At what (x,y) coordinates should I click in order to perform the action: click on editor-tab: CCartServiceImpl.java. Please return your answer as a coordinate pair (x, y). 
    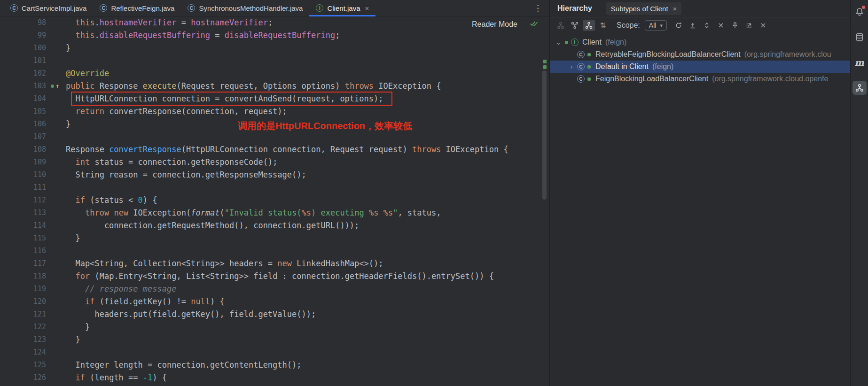
    Looking at the image, I should click on (48, 8).